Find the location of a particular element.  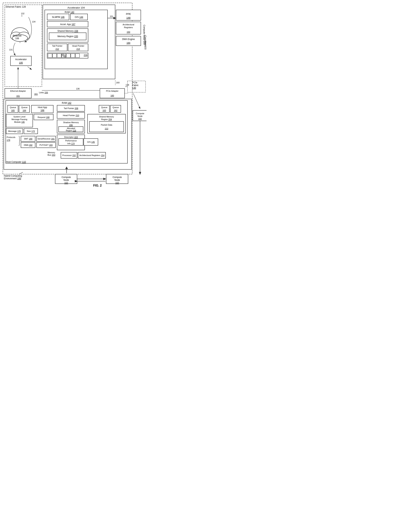

processor-label: Processor 152 is located at coordinates (69, 155).